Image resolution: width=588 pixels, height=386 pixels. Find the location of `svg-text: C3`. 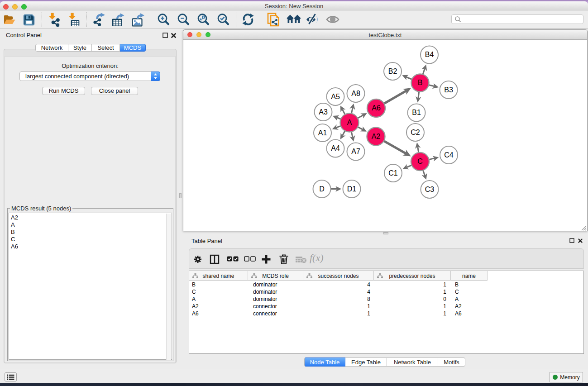

svg-text: C3 is located at coordinates (430, 189).